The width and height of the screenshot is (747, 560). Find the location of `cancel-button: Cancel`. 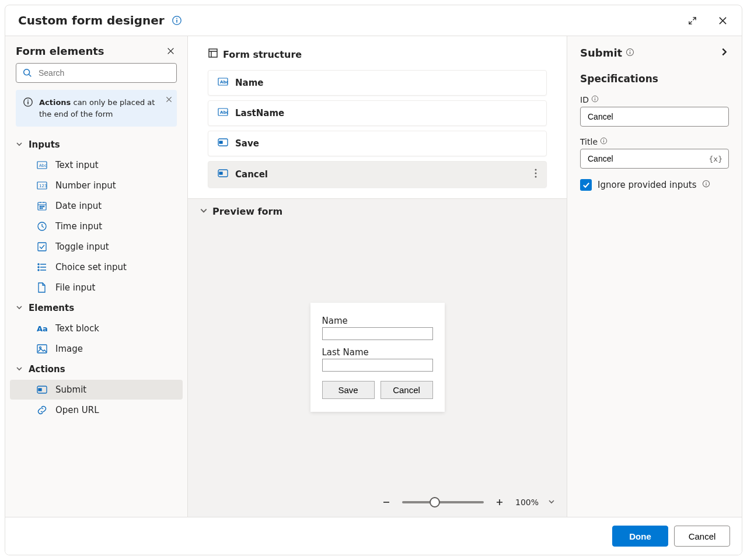

cancel-button: Cancel is located at coordinates (702, 536).